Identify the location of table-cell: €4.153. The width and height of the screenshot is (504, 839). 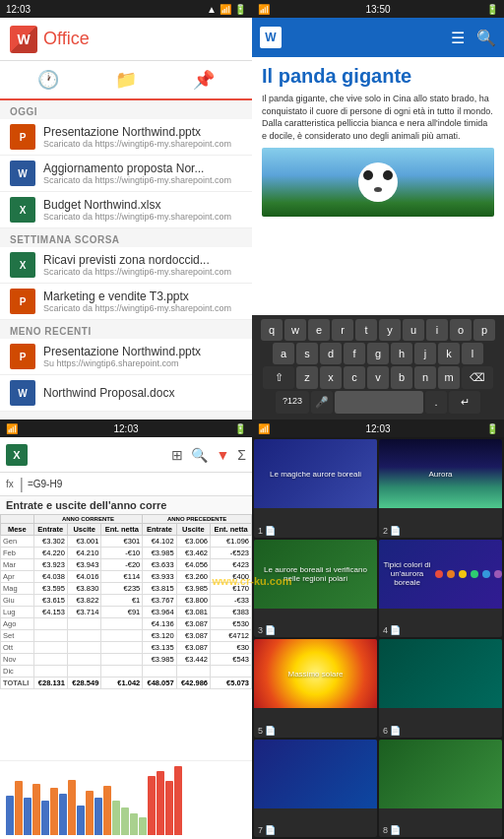
(50, 613).